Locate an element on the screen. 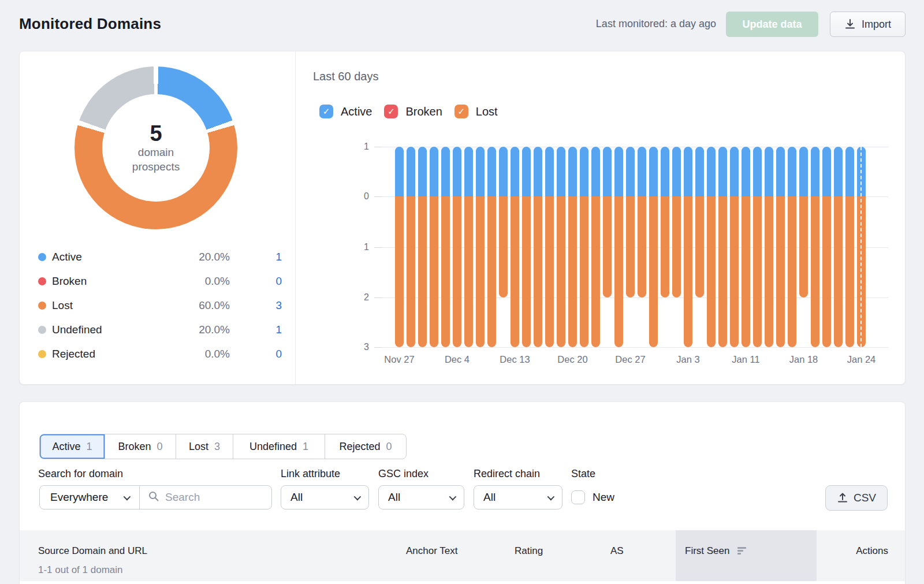 The image size is (924, 584). legend-label: Active is located at coordinates (112, 257).